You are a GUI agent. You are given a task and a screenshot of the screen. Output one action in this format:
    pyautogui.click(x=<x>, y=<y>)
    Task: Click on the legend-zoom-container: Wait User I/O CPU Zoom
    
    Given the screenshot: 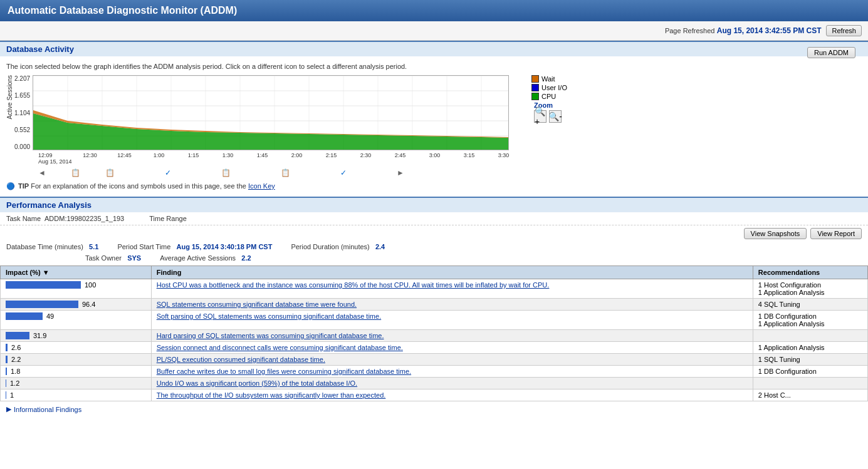 What is the action you would take?
    pyautogui.click(x=544, y=99)
    